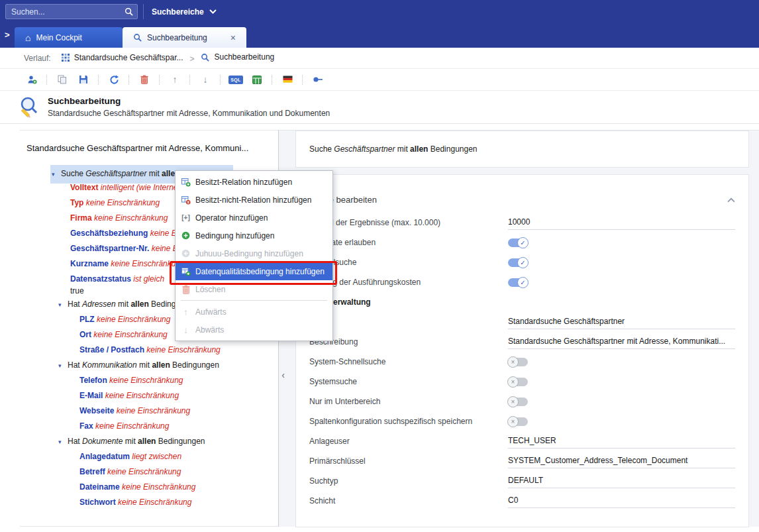 The height and width of the screenshot is (532, 759). I want to click on menu-item: Löschen, so click(254, 289).